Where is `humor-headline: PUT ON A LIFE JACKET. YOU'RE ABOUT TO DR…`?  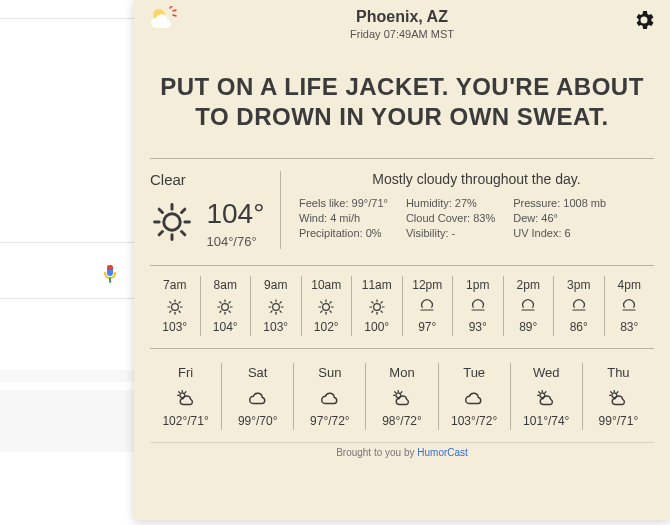
humor-headline: PUT ON A LIFE JACKET. YOU'RE ABOUT TO DR… is located at coordinates (402, 86).